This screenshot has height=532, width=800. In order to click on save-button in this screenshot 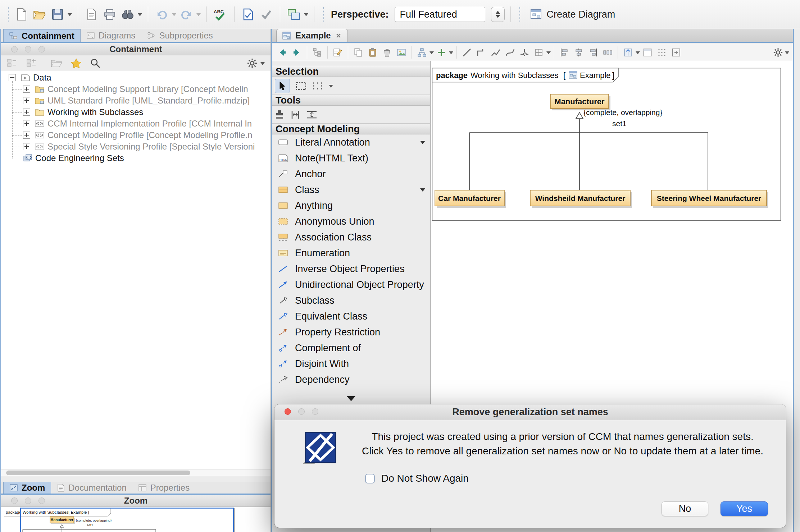, I will do `click(58, 14)`.